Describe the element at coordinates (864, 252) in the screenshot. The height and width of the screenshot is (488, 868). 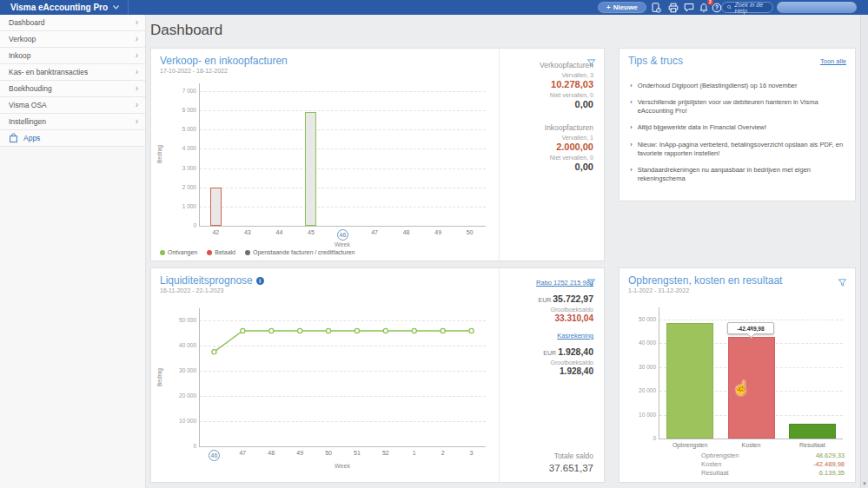
I see `vertical-scrollbar: ▾` at that location.